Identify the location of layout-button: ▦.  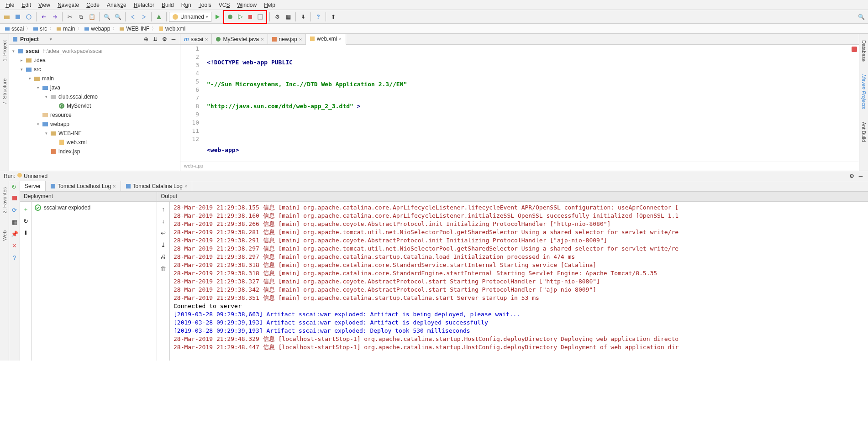
(15, 222).